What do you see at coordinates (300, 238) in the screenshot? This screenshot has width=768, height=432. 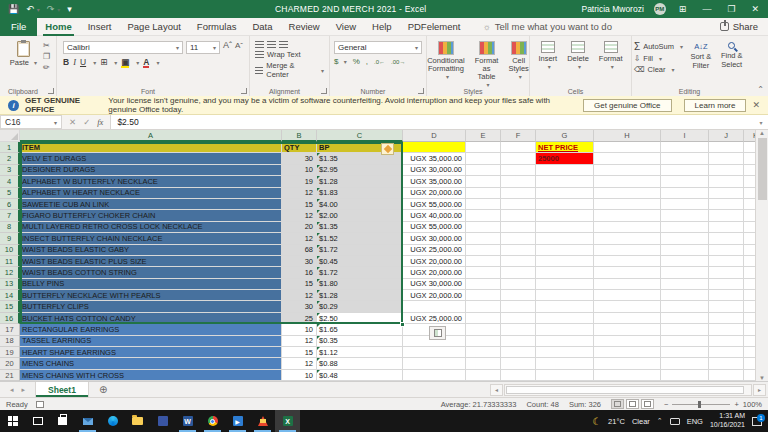 I see `cell-B9: 12` at bounding box center [300, 238].